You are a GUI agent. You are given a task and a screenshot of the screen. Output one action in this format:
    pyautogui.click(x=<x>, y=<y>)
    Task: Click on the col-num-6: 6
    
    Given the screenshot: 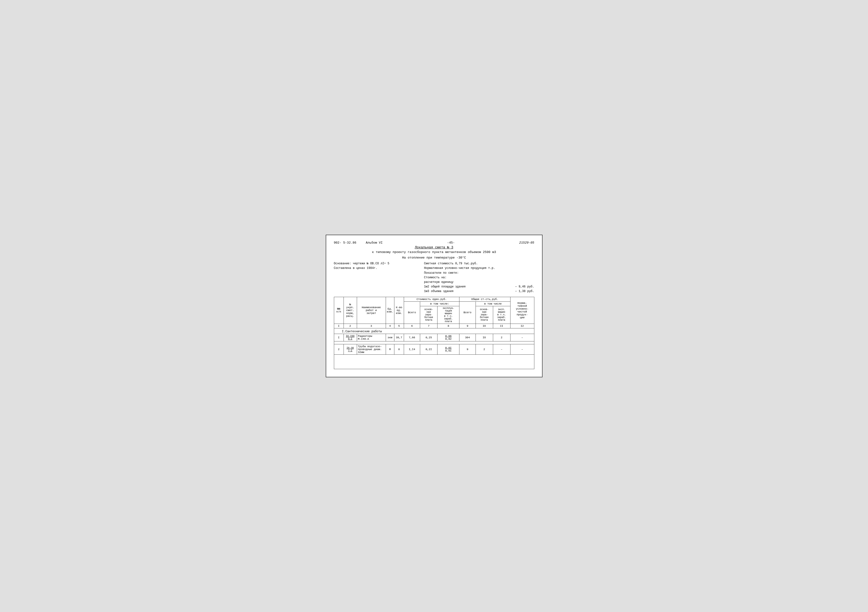 What is the action you would take?
    pyautogui.click(x=412, y=326)
    